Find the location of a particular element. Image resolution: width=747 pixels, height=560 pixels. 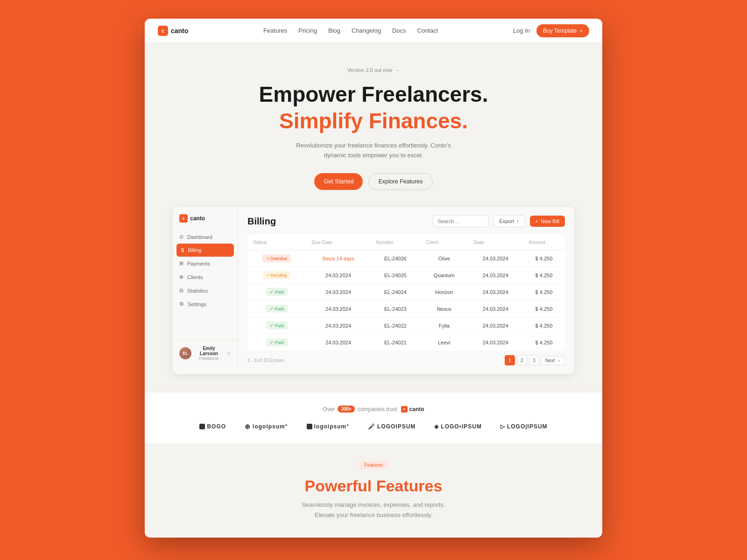

billing-header: Billing Export ↑ + New Bill is located at coordinates (406, 221).